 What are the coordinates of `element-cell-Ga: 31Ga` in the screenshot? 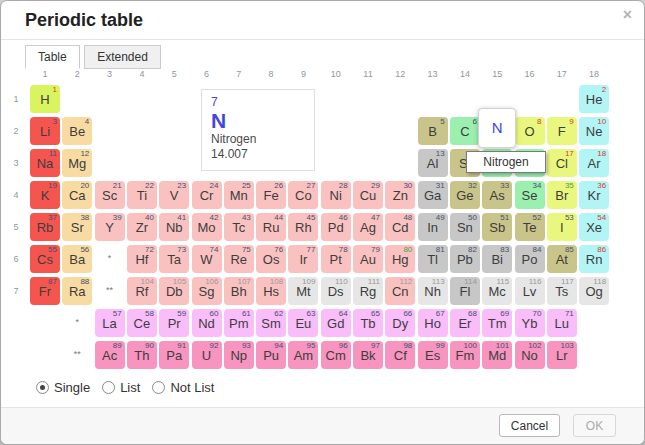 It's located at (433, 195).